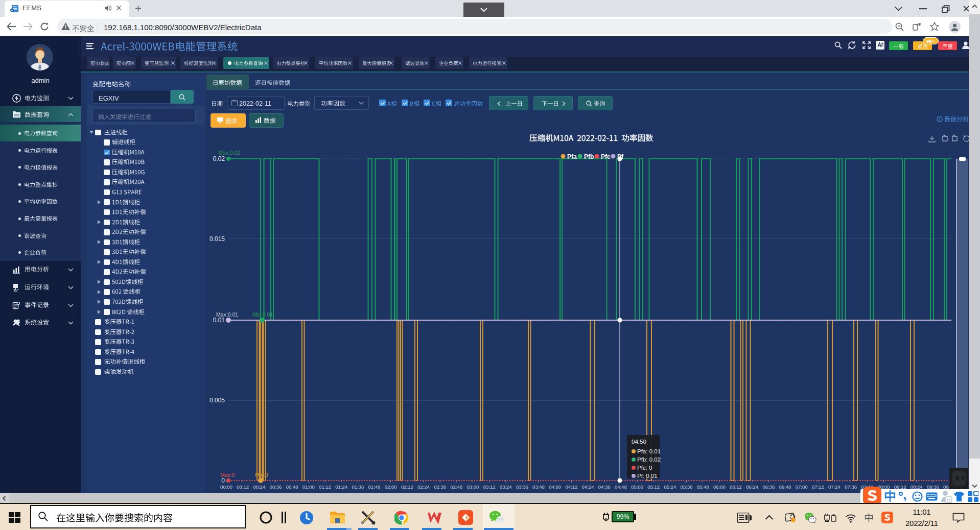 This screenshot has height=530, width=980. What do you see at coordinates (670, 487) in the screenshot?
I see `svg-text: 05:24` at bounding box center [670, 487].